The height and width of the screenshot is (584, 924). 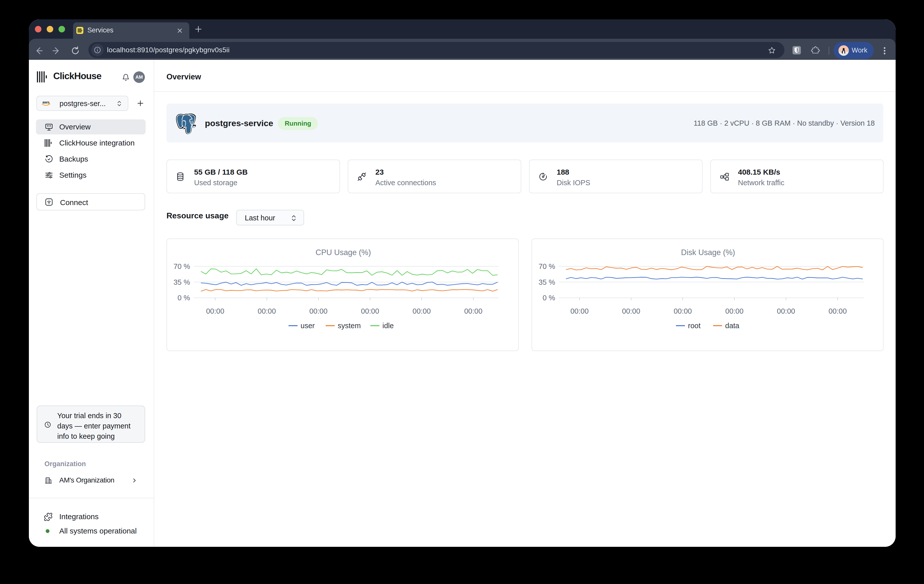 I want to click on svg-text: user, so click(x=308, y=326).